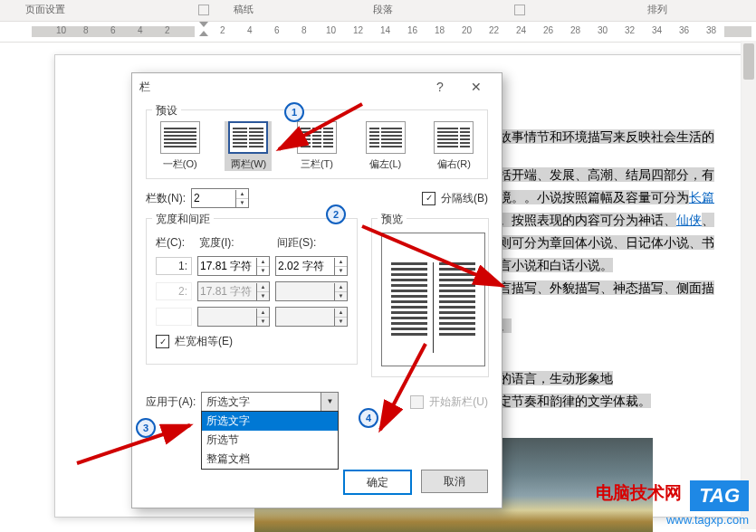 The image size is (756, 532). Describe the element at coordinates (270, 460) in the screenshot. I see `apply-option-whole-doc: 整篇文档` at that location.